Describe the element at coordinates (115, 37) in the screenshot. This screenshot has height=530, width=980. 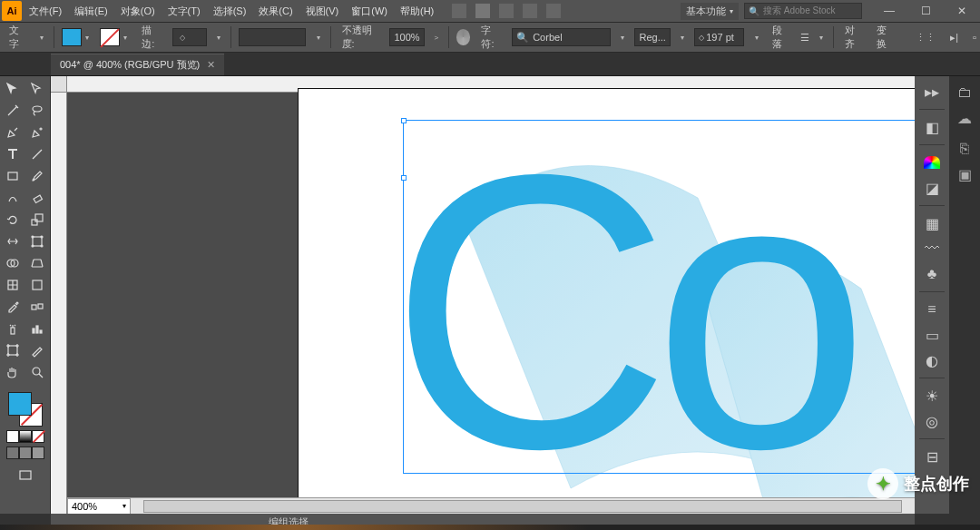
I see `stroke-swatch: ▾` at that location.